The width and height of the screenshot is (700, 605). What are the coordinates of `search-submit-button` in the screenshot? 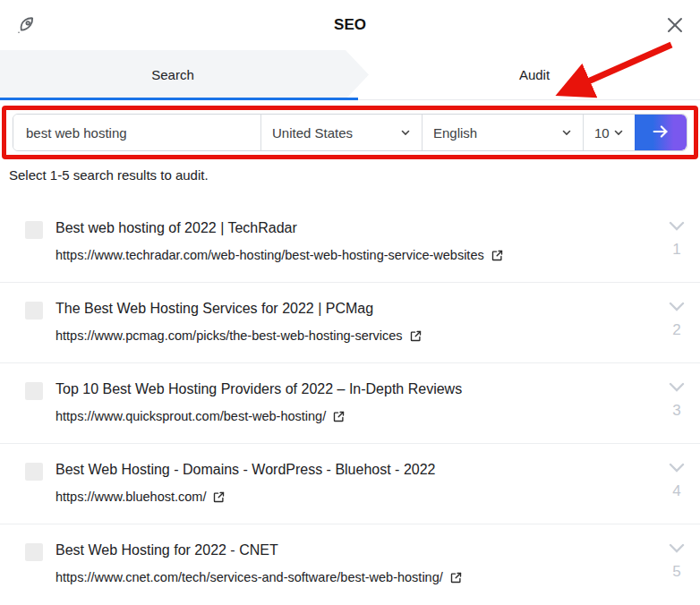 It's located at (661, 132).